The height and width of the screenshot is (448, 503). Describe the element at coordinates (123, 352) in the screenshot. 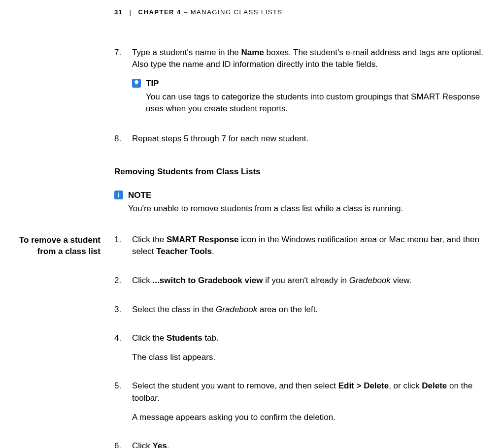

I see `step-number: 4.` at that location.